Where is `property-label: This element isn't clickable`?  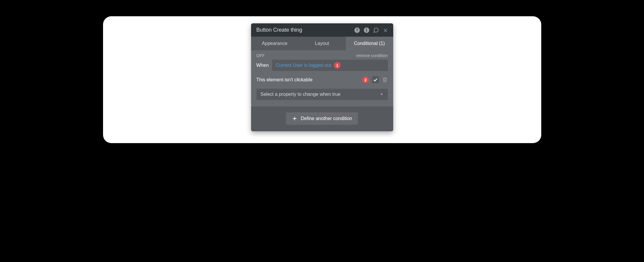 property-label: This element isn't clickable is located at coordinates (308, 80).